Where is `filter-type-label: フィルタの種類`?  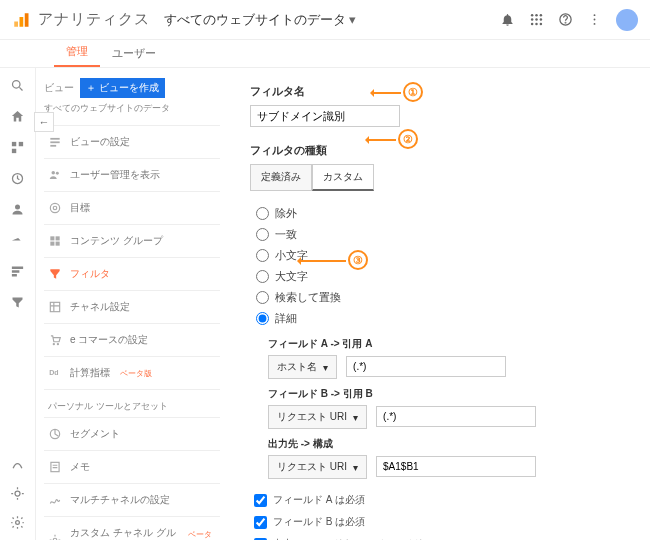 filter-type-label: フィルタの種類 is located at coordinates (441, 150).